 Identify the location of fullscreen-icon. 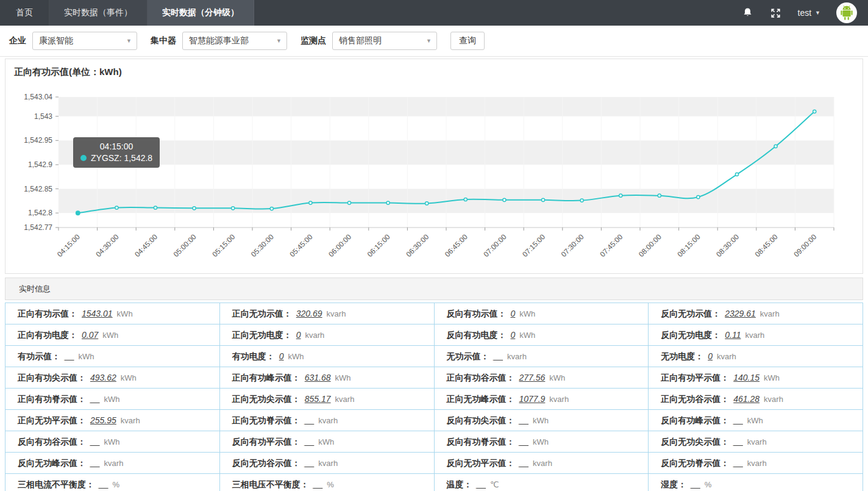
(776, 13).